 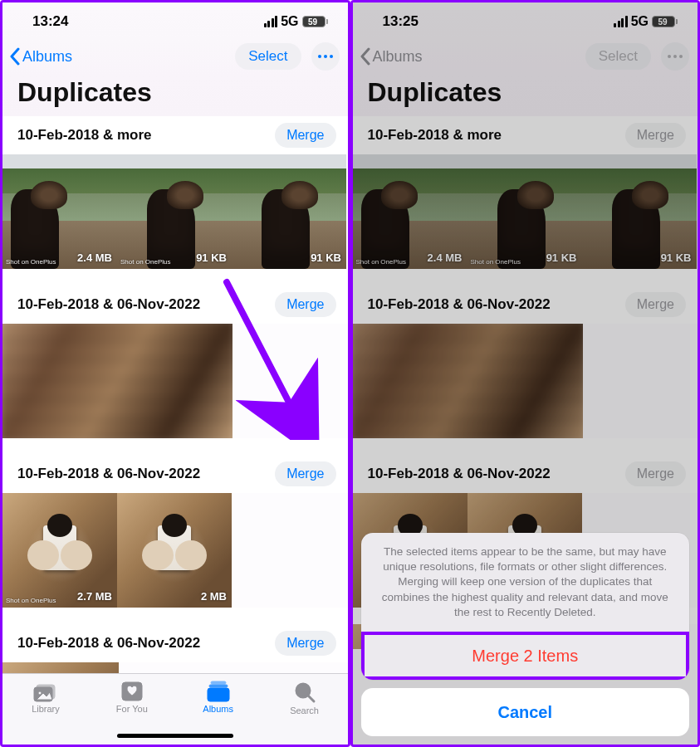 I want to click on tab-bar: Library For You Albums Search, so click(x=175, y=709).